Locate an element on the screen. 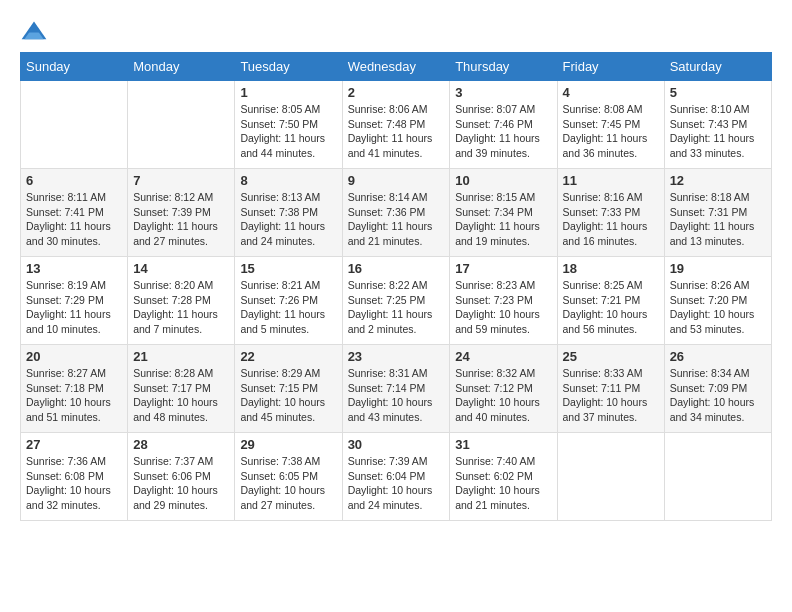 The image size is (792, 612). day-info: Sunrise: 8:13 AM Sunset: 7:38 PM Dayligh… is located at coordinates (288, 220).